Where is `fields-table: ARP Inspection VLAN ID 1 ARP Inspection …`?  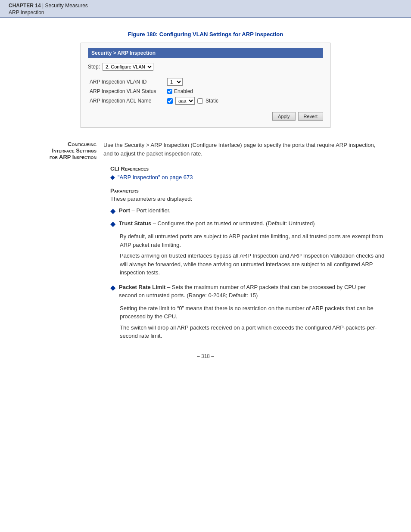 fields-table: ARP Inspection VLAN ID 1 ARP Inspection … is located at coordinates (206, 91).